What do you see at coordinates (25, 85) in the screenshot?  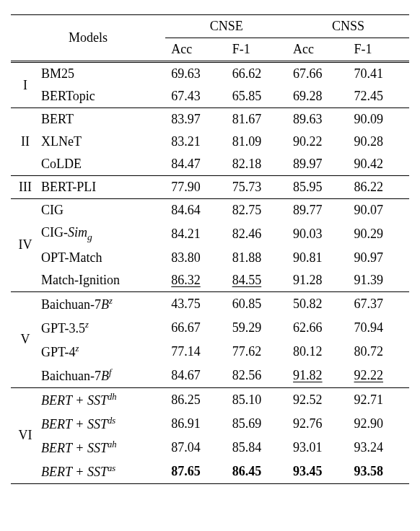 I see `group-id: I` at bounding box center [25, 85].